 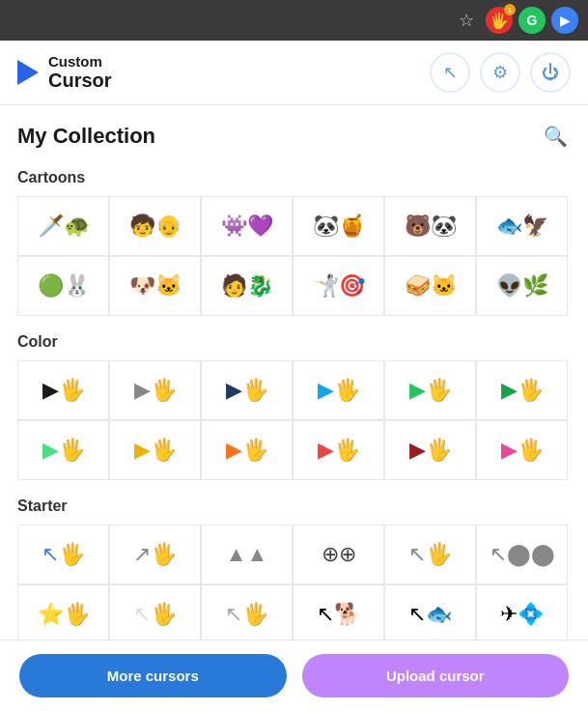 What do you see at coordinates (431, 450) in the screenshot?
I see `color-cursor-dark-red: ▶🖐` at bounding box center [431, 450].